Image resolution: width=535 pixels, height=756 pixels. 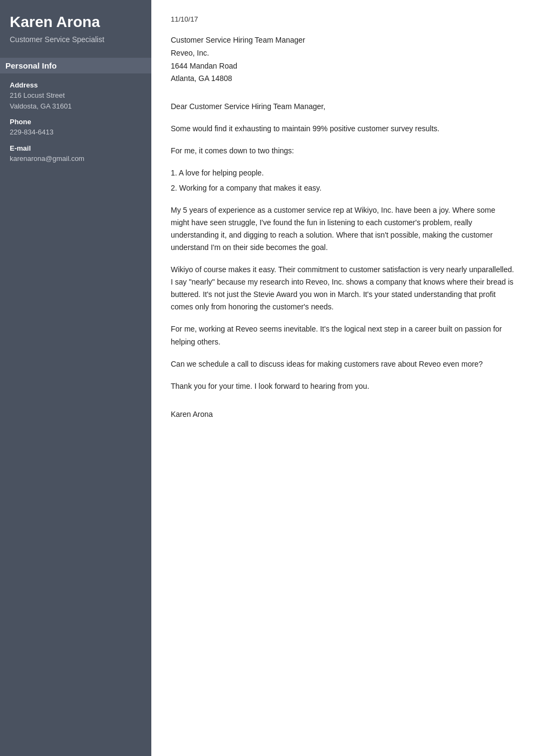 What do you see at coordinates (76, 22) in the screenshot?
I see `applicant-name: Karen Arona` at bounding box center [76, 22].